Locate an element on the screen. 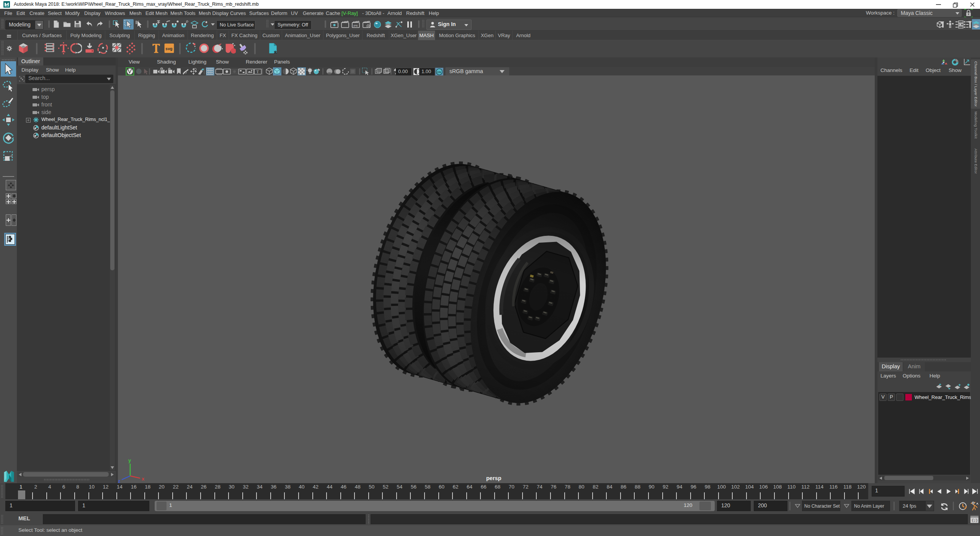 This screenshot has height=536, width=980. svg-text: y is located at coordinates (130, 460).